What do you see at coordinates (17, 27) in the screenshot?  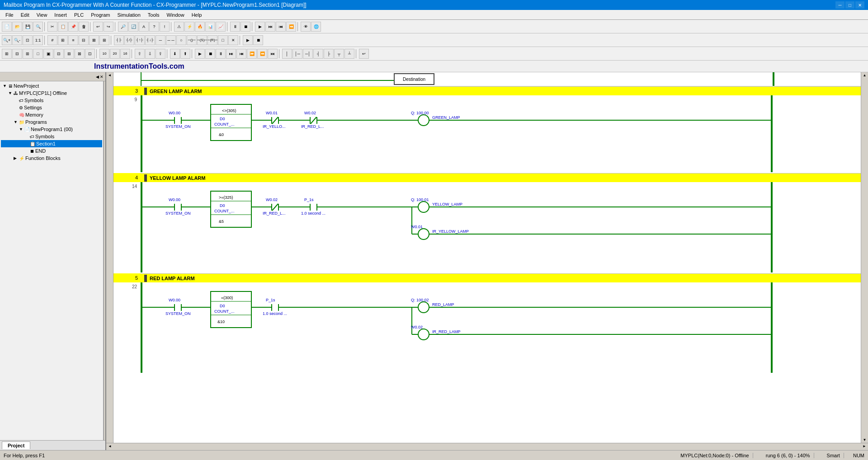 I see `tb-open: 📂` at bounding box center [17, 27].